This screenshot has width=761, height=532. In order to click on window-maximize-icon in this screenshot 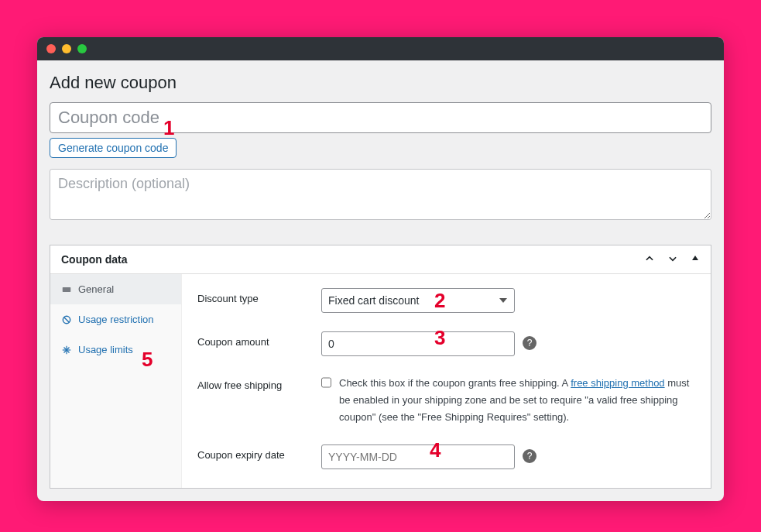, I will do `click(82, 49)`.